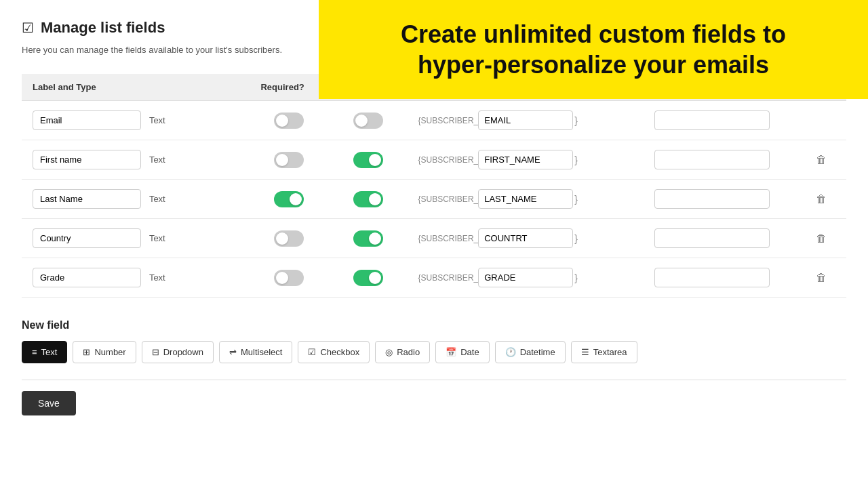 This screenshot has height=488, width=868. I want to click on tag-prefix-last_name: {SUBSCRIBER_, so click(449, 199).